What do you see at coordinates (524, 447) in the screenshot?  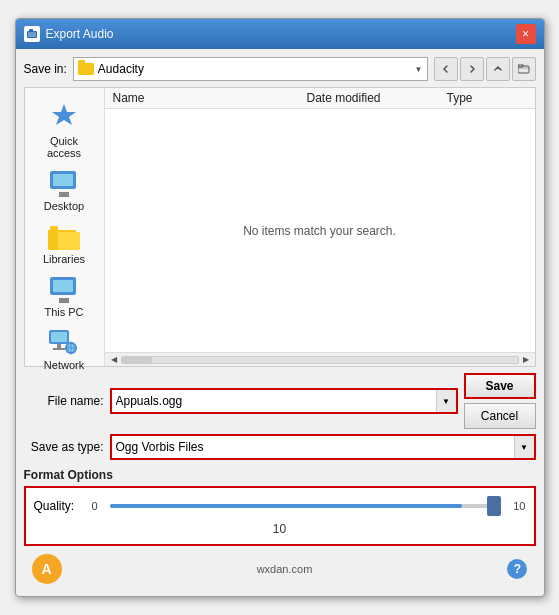 I see `save-as-dropdown-button: ▼` at bounding box center [524, 447].